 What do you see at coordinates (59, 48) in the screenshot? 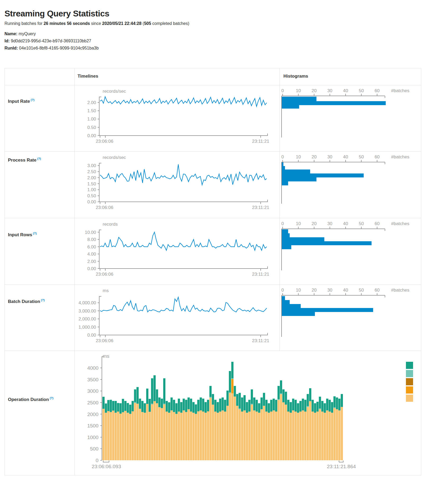
I see `runid-value: 04e101e6-8bf8-4165-9099-9104c951ba3b` at bounding box center [59, 48].